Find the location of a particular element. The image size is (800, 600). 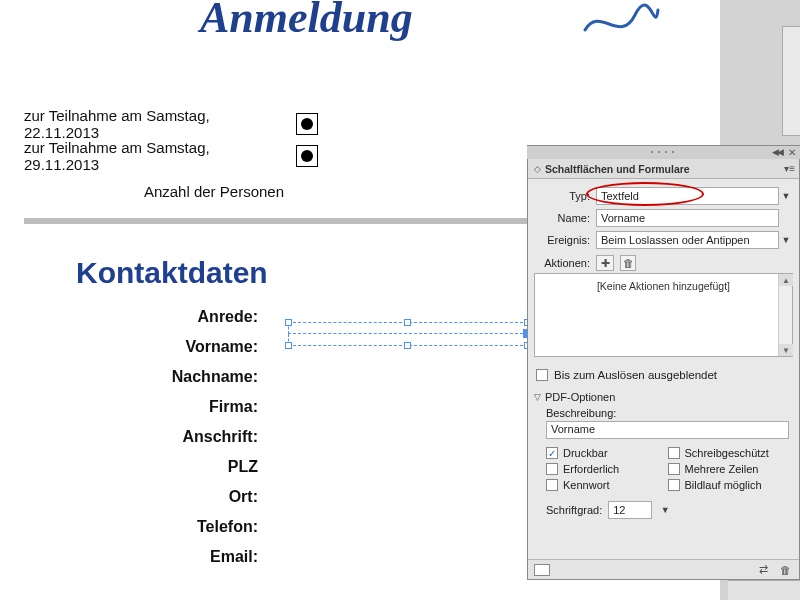

trash-icon: 🗑 is located at coordinates (785, 570).